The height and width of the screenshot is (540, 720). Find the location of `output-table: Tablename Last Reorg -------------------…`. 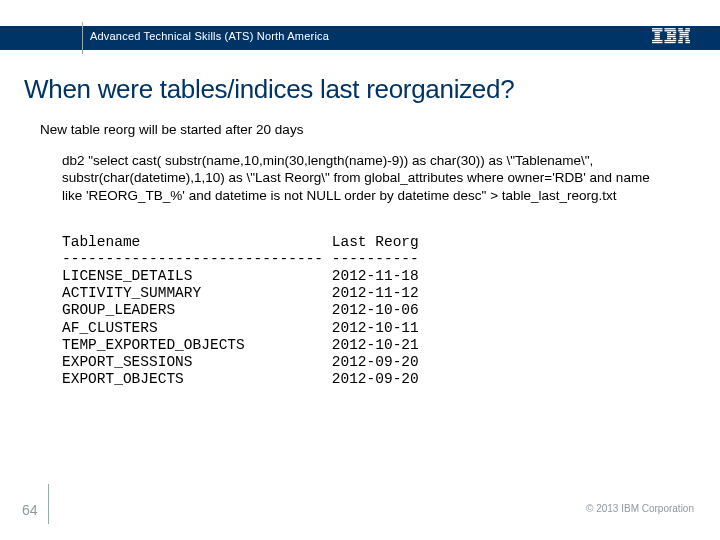

output-table: Tablename Last Reorg -------------------… is located at coordinates (240, 311).